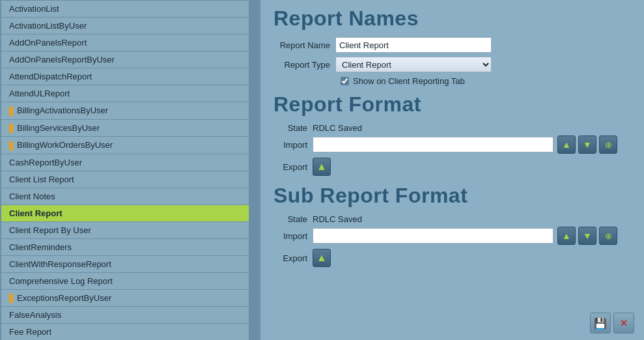 This screenshot has height=340, width=644. What do you see at coordinates (452, 258) in the screenshot?
I see `sub-report-export-row: Export ▲` at bounding box center [452, 258].